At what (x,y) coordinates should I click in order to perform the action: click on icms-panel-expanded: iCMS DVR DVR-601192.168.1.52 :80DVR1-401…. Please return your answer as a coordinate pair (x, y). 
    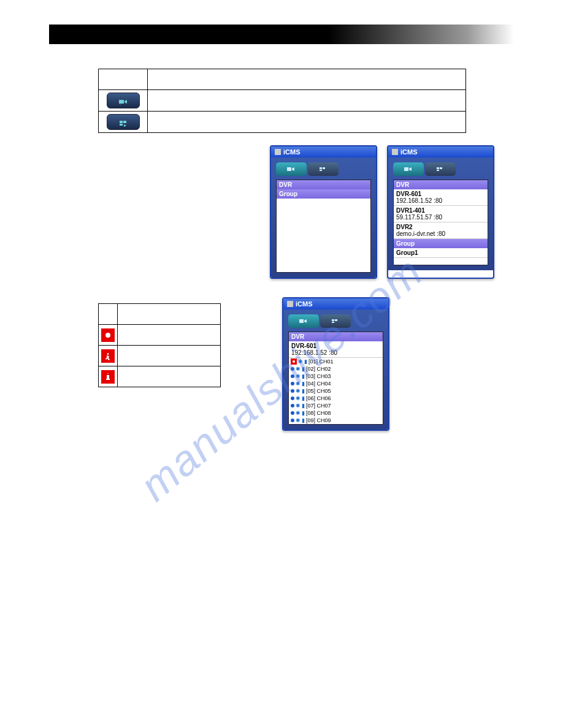
    Looking at the image, I should click on (440, 212).